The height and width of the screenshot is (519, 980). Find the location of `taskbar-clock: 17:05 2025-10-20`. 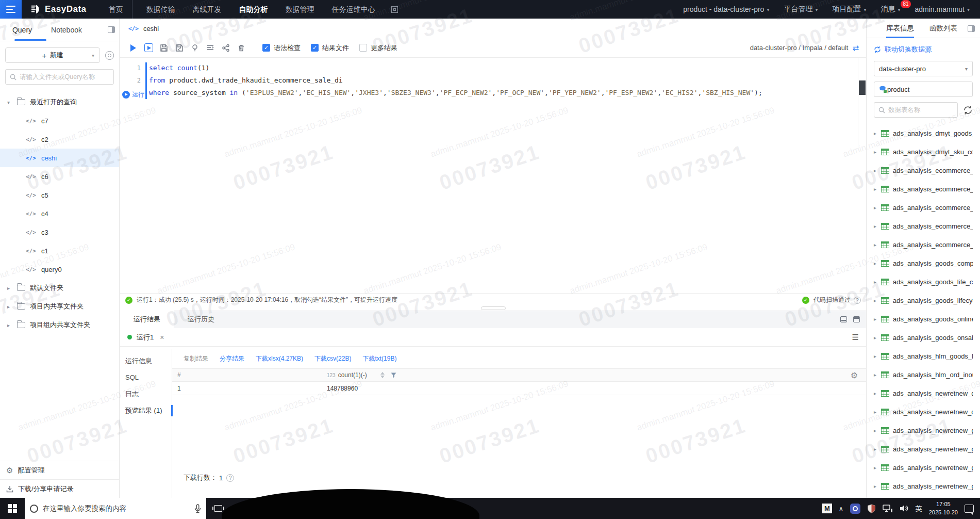

taskbar-clock: 17:05 2025-10-20 is located at coordinates (943, 509).